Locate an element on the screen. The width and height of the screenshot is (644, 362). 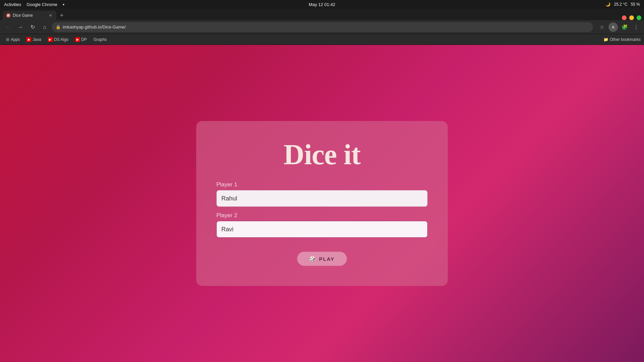
player1-group: Player 1 is located at coordinates (322, 194).